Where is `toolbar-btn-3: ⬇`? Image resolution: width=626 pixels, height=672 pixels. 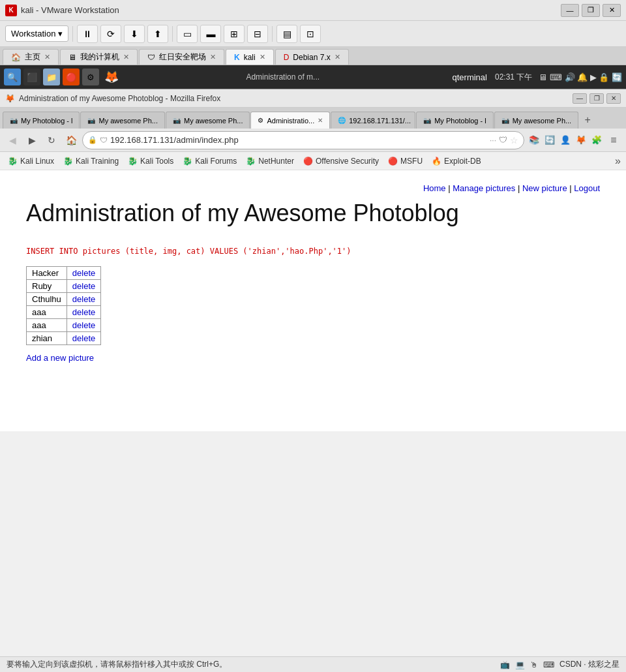 toolbar-btn-3: ⬇ is located at coordinates (134, 34).